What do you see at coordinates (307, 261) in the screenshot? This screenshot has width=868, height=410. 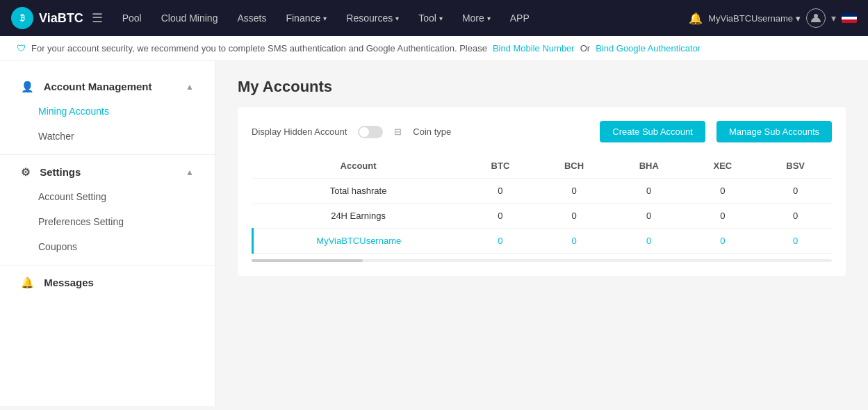 I see `scroll-thumb` at bounding box center [307, 261].